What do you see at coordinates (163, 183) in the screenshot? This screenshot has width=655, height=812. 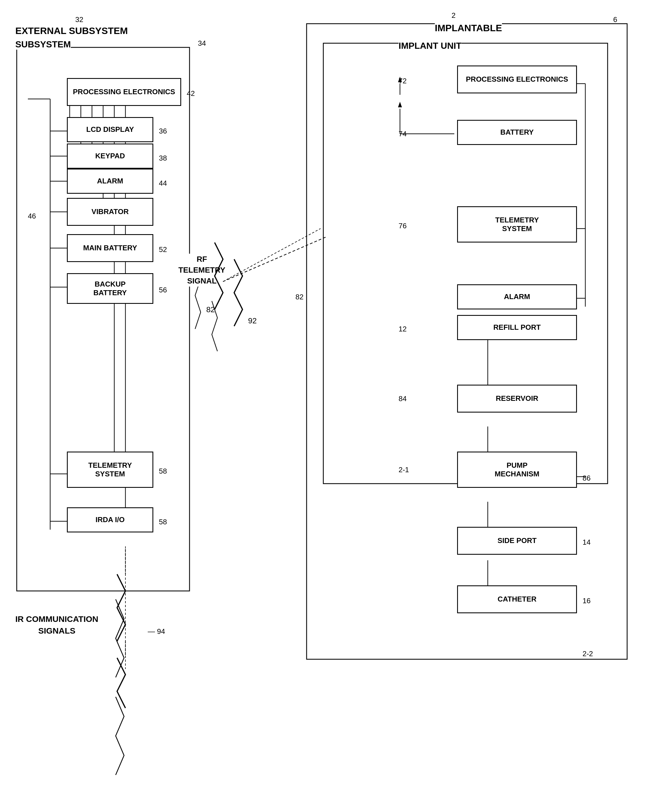 I see `ref-44: 44` at bounding box center [163, 183].